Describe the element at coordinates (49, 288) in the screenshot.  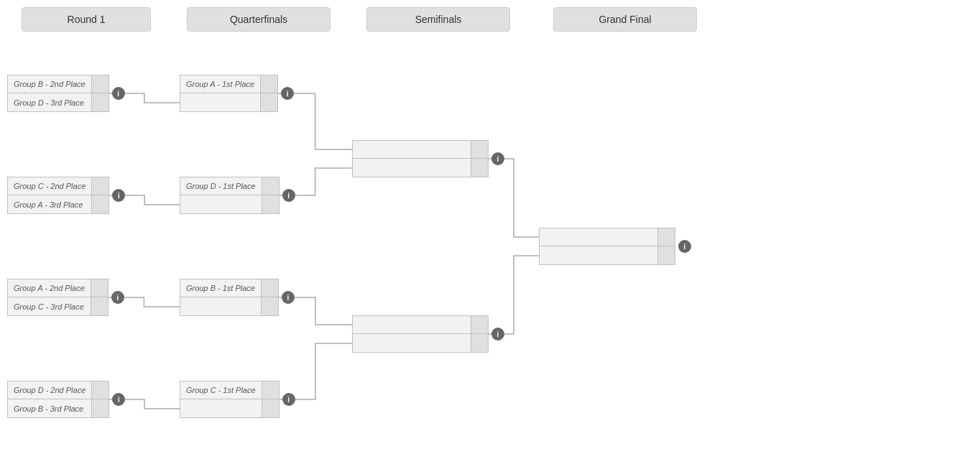
I see `team-name: Group A - 2nd Place` at that location.